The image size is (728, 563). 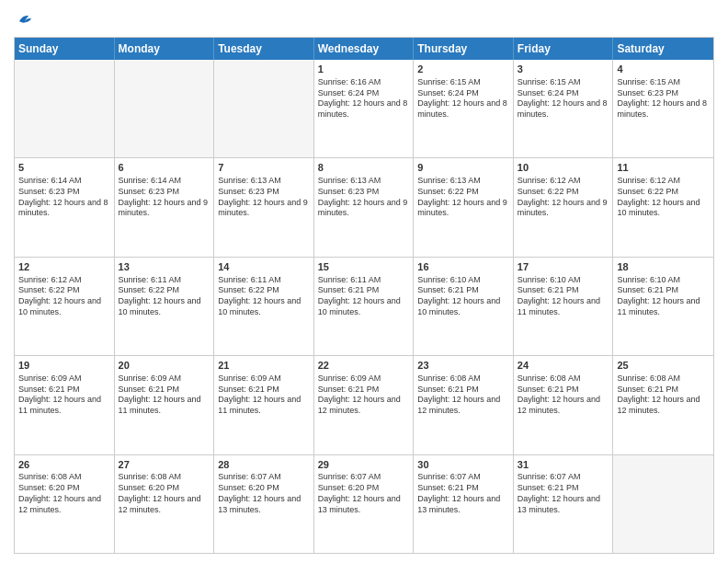 What do you see at coordinates (563, 167) in the screenshot?
I see `day-number: 10` at bounding box center [563, 167].